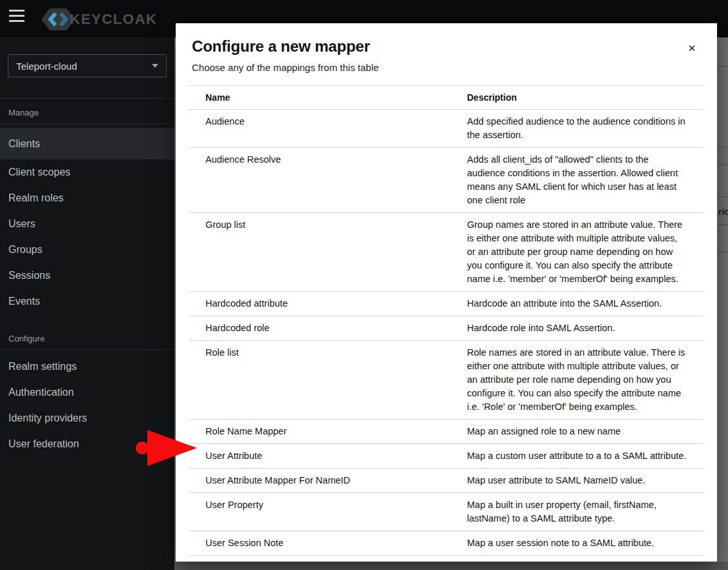  What do you see at coordinates (320, 329) in the screenshot?
I see `mapper-name: Hardcoded role` at bounding box center [320, 329].